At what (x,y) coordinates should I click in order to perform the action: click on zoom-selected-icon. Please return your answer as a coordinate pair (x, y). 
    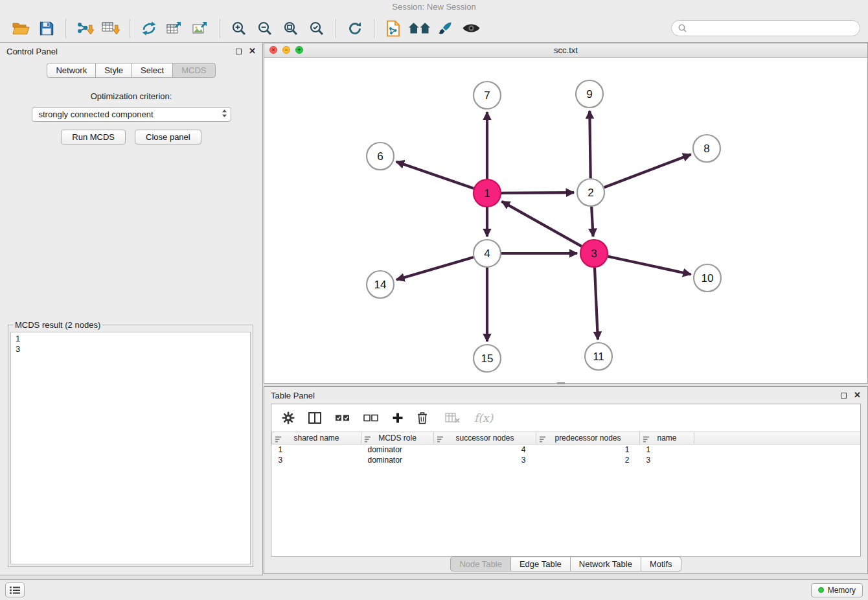
    Looking at the image, I should click on (317, 29).